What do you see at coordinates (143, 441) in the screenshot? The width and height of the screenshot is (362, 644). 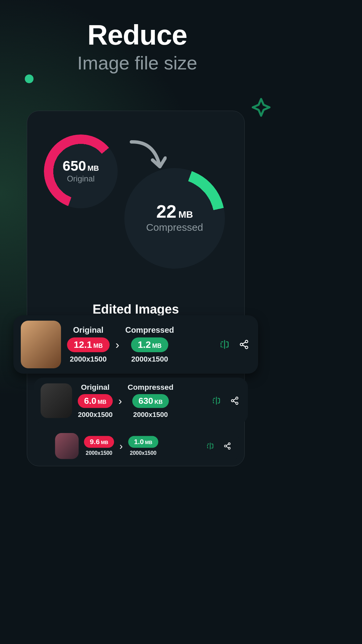 I see `compressed-size-pill: 1.0MB` at bounding box center [143, 441].